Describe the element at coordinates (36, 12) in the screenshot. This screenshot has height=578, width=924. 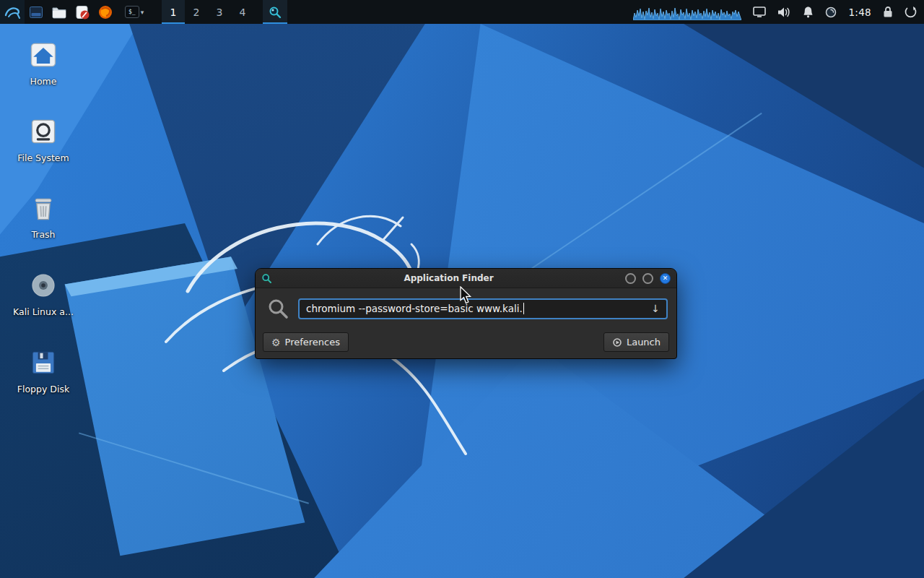
I see `window-icon` at that location.